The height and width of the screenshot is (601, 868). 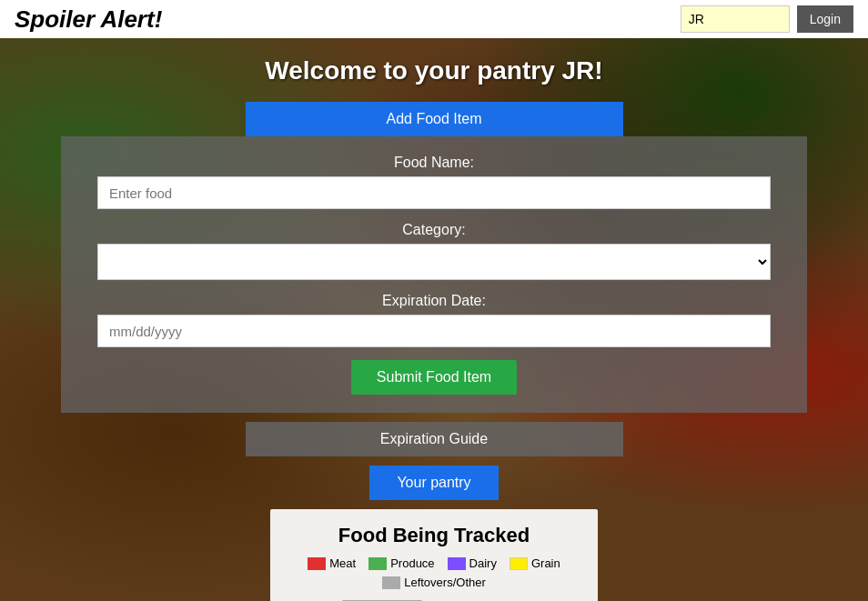 I want to click on meat-label: Meat, so click(x=342, y=564).